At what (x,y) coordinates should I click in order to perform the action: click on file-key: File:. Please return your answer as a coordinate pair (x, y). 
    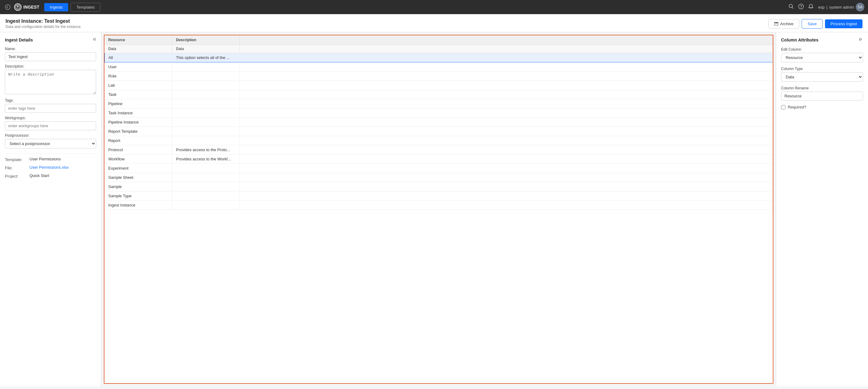
    Looking at the image, I should click on (16, 168).